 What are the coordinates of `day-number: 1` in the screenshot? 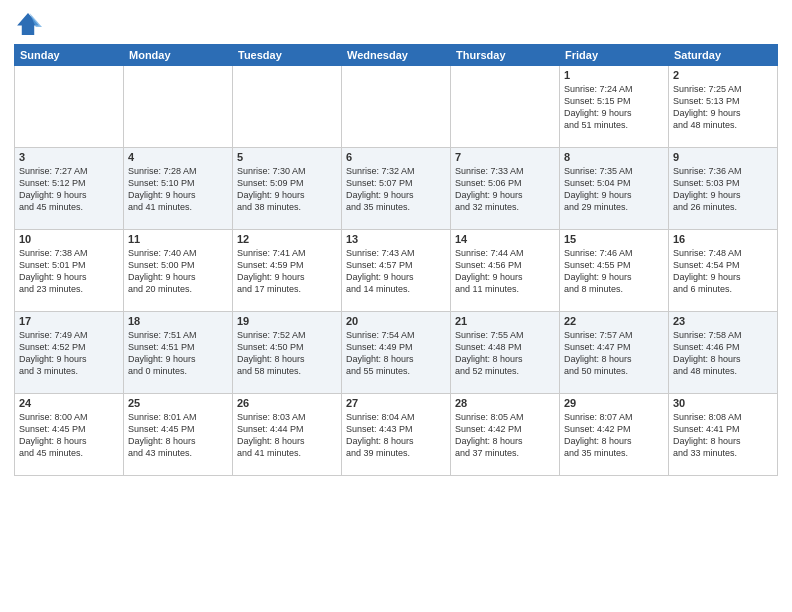 It's located at (614, 75).